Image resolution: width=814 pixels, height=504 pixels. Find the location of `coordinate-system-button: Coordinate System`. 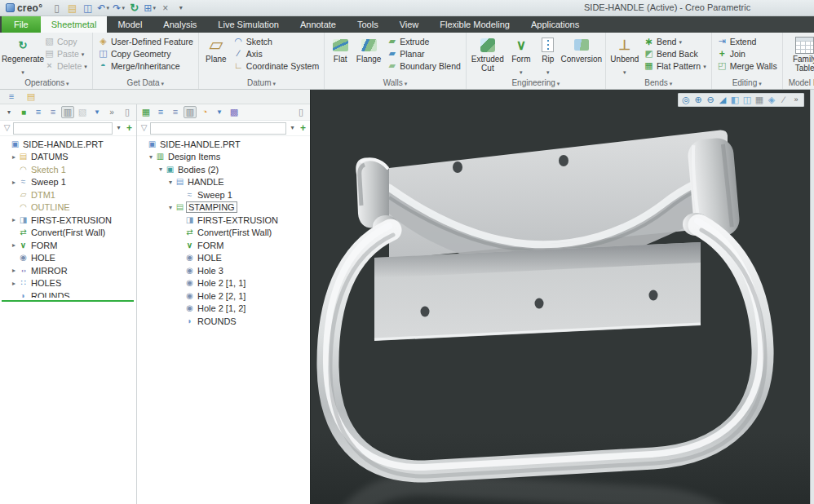

coordinate-system-button: Coordinate System is located at coordinates (276, 65).